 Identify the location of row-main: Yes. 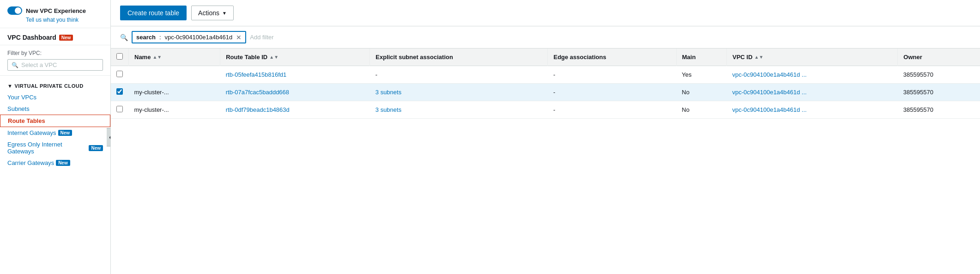
(701, 75).